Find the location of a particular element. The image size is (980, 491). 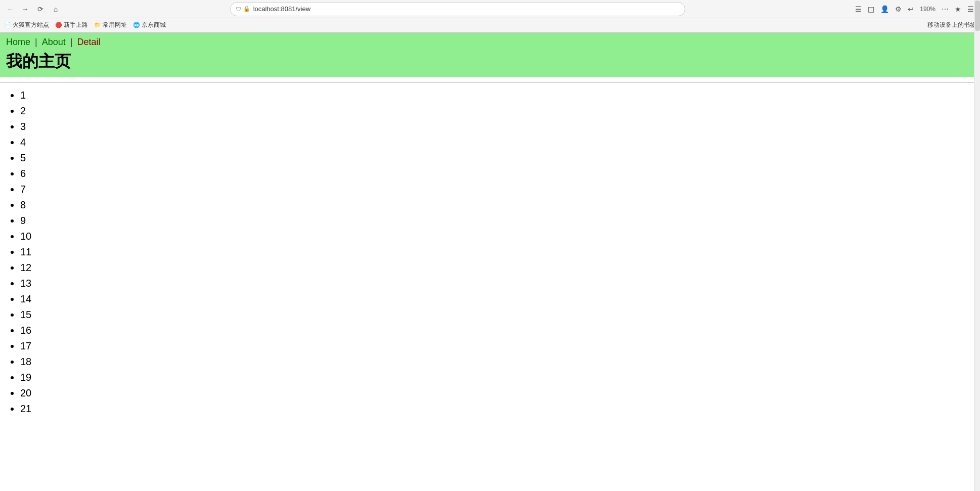

lock-icon: 🔒 is located at coordinates (247, 9).